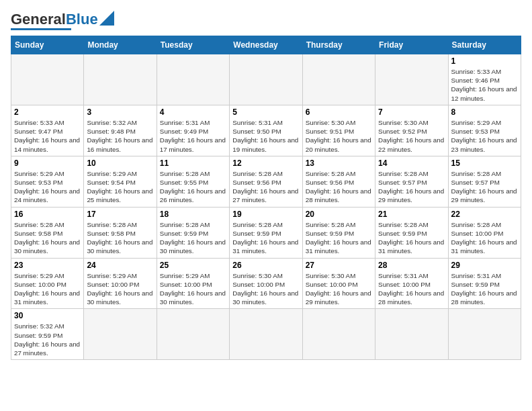  What do you see at coordinates (411, 265) in the screenshot?
I see `day-number: 28` at bounding box center [411, 265].